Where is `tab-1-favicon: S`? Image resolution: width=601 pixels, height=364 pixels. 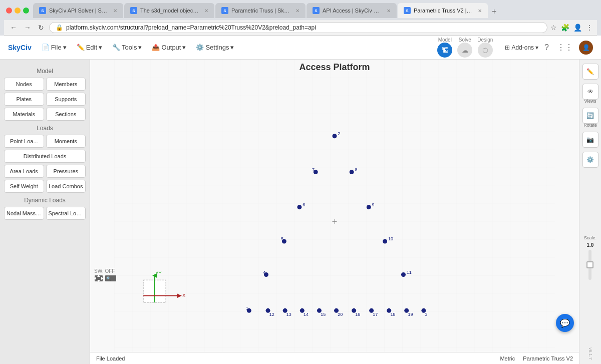 tab-1-favicon: S is located at coordinates (43, 11).